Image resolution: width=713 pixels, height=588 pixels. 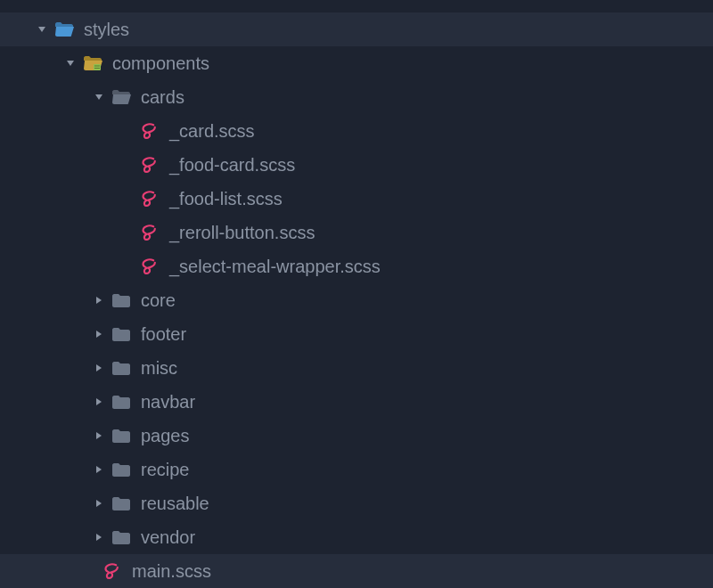 What do you see at coordinates (166, 437) in the screenshot?
I see `folder-label: pages` at bounding box center [166, 437].